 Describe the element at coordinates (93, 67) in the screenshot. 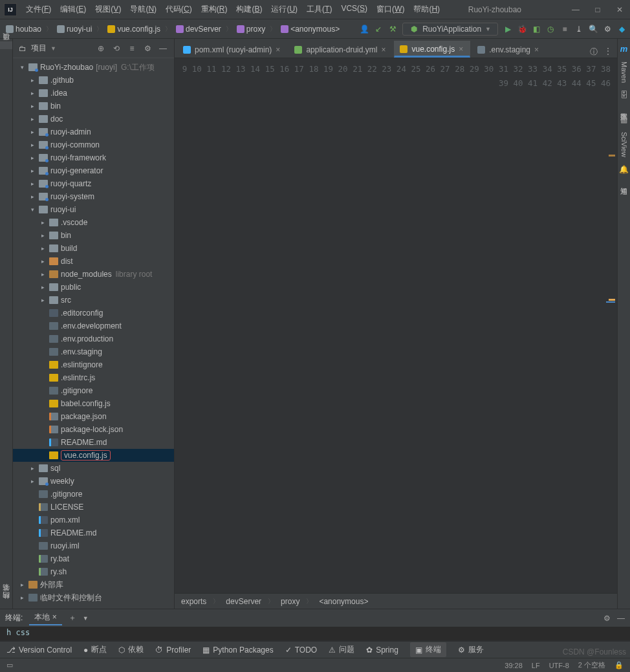

I see `tree-node: ▾RuoYi-zhoubao[ruoyi]G:\工作项` at that location.